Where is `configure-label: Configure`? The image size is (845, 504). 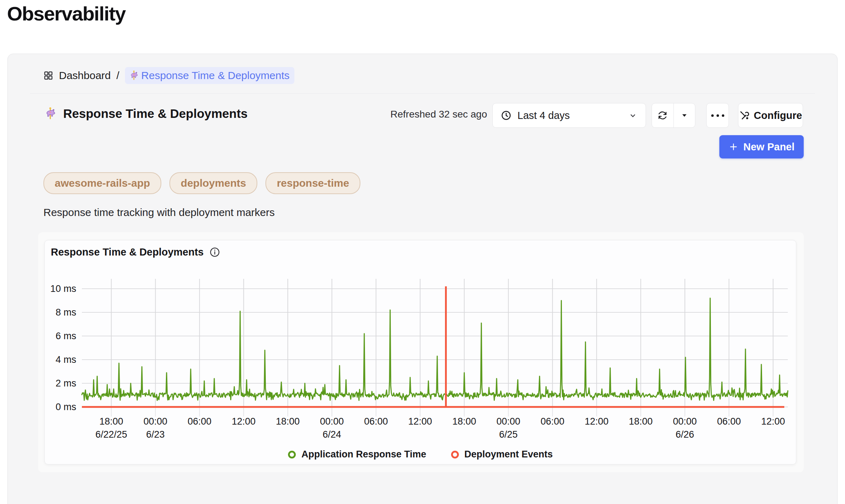 configure-label: Configure is located at coordinates (778, 116).